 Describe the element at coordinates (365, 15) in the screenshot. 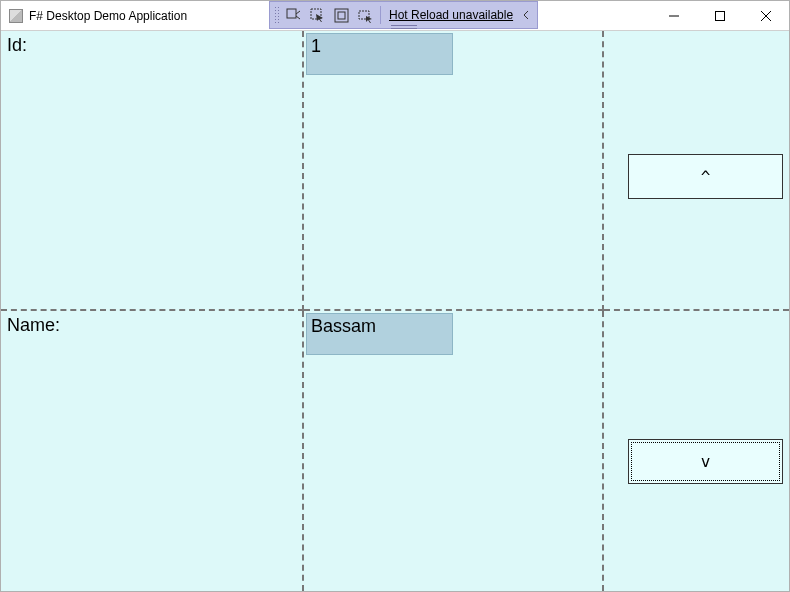

I see `track-focus-icon` at that location.